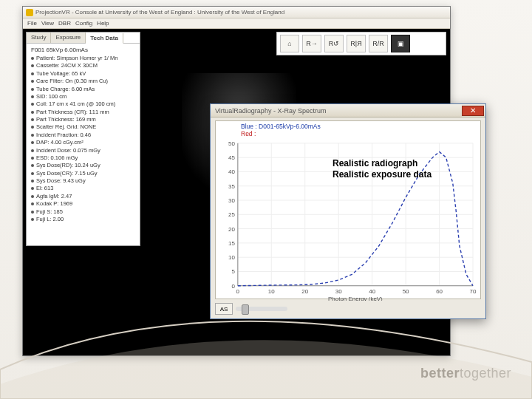 This screenshot has height=399, width=532. What do you see at coordinates (103, 24) in the screenshot?
I see `menu-help: Help` at bounding box center [103, 24].